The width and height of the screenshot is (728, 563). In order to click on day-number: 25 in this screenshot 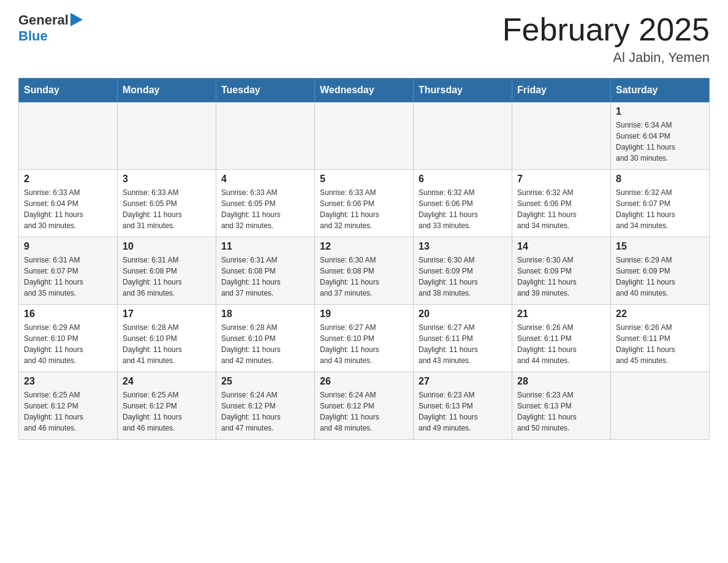, I will do `click(265, 381)`.